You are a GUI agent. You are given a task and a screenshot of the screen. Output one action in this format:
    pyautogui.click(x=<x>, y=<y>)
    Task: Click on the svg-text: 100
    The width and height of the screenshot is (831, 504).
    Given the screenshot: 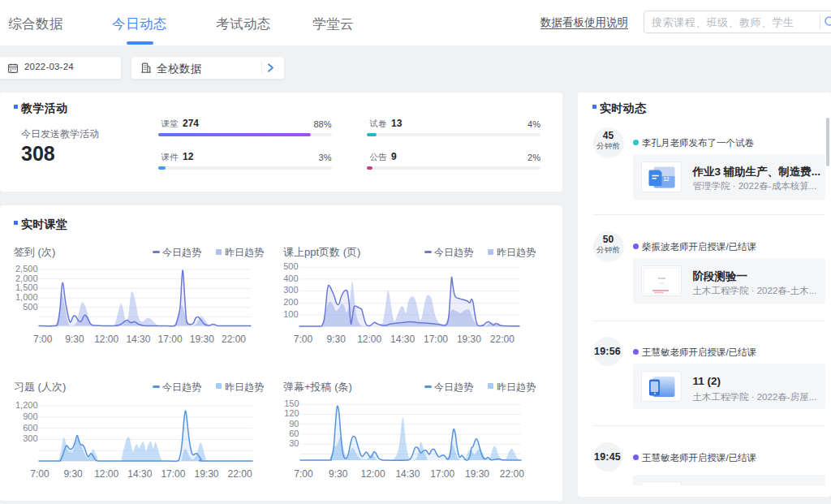 What is the action you would take?
    pyautogui.click(x=291, y=314)
    